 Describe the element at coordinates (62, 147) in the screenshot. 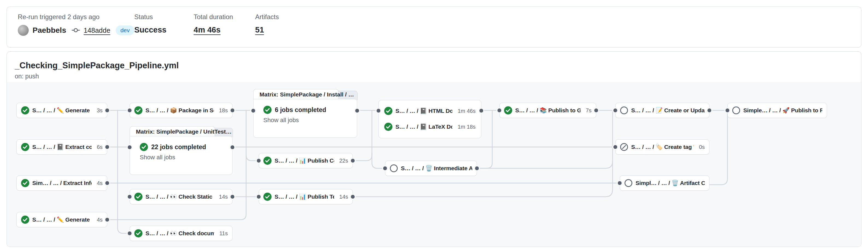

I see `job-node-extract-configuration: S… / … / 📓 Extract configur… 6s` at that location.